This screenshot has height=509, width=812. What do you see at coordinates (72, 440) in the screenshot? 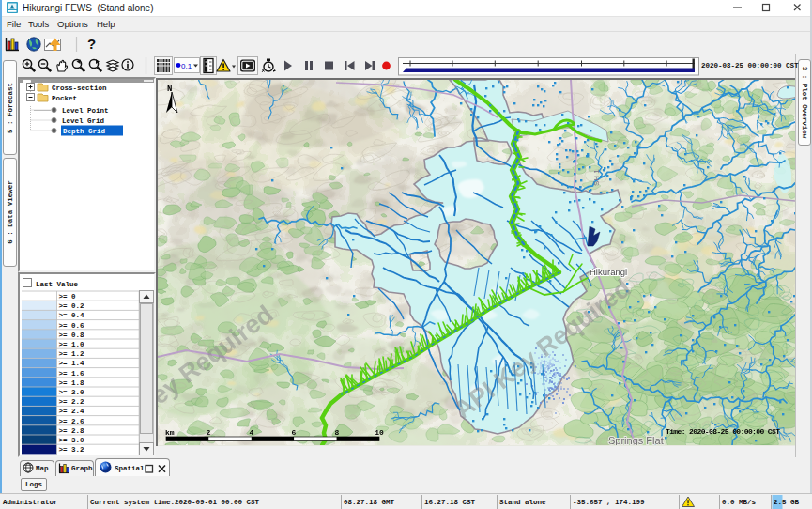
I see `svg-text: >= 3.0` at bounding box center [72, 440].